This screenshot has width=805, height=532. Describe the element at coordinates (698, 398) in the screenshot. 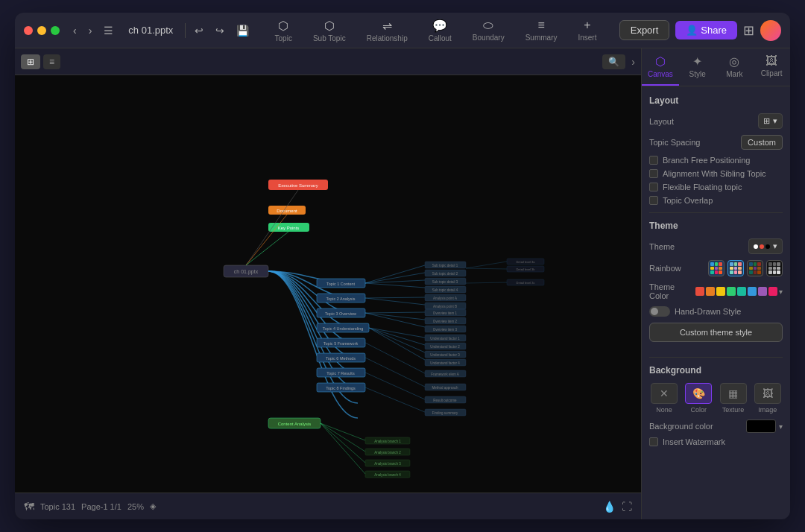

I see `bg-option-color: 🎨 Color` at that location.